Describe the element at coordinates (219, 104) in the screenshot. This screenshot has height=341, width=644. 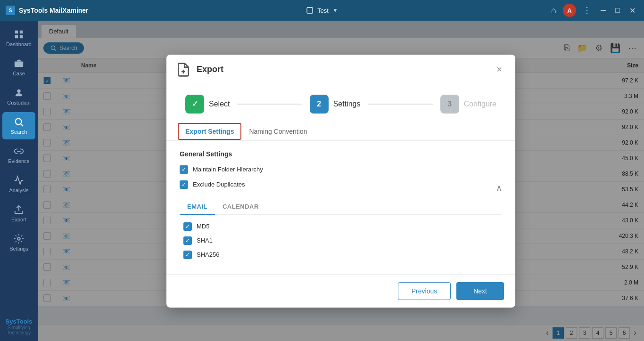
I see `step-1-label: Select` at that location.